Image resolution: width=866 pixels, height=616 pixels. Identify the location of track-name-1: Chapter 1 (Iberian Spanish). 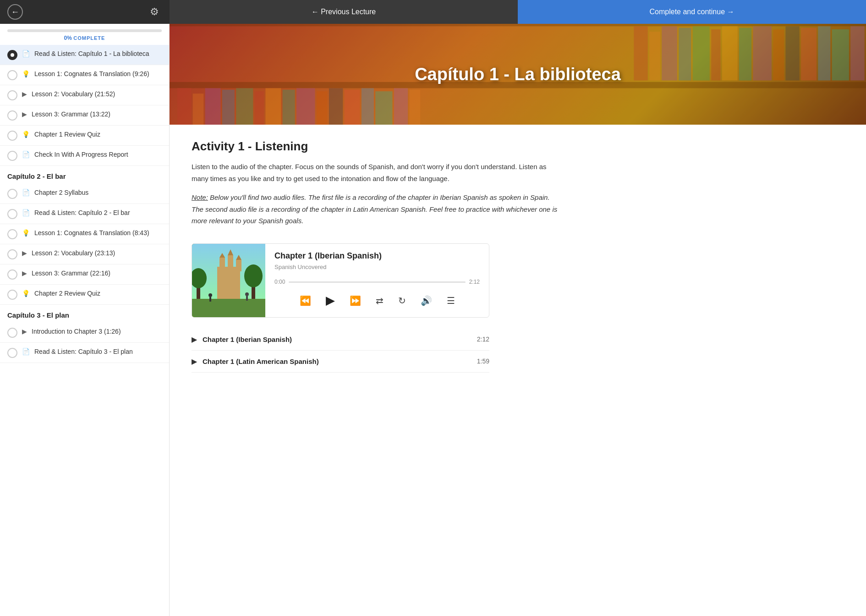
(337, 339).